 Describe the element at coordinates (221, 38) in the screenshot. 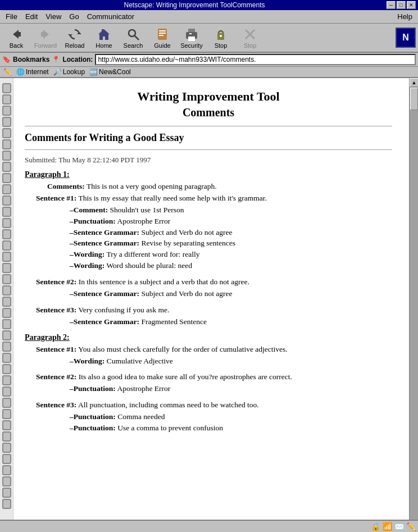

I see `security-button: Stop` at that location.